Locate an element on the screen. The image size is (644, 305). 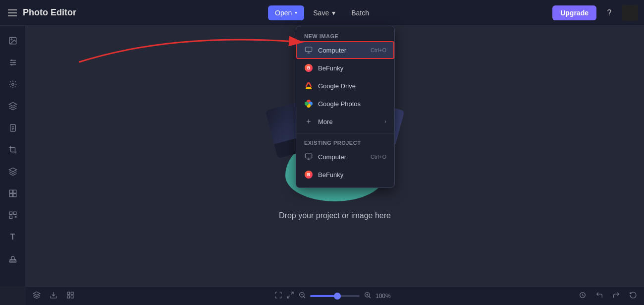
sidebar-item-crop is located at coordinates (13, 150).